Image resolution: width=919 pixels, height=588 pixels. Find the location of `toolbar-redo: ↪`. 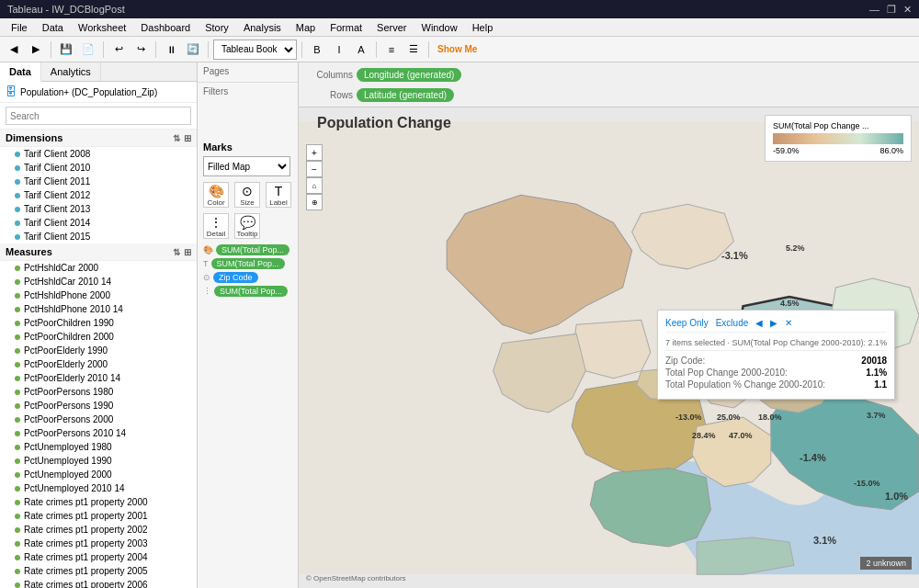

toolbar-redo: ↪ is located at coordinates (141, 50).